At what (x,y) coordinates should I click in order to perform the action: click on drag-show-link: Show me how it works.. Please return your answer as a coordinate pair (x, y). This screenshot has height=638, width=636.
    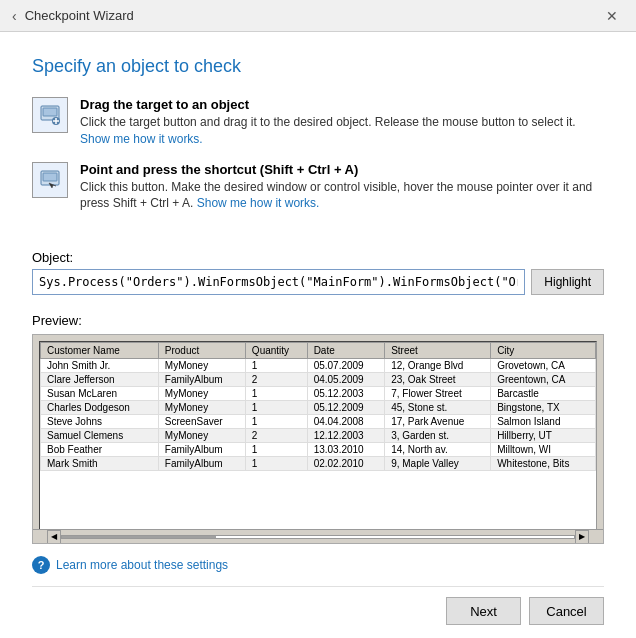
    Looking at the image, I should click on (142, 139).